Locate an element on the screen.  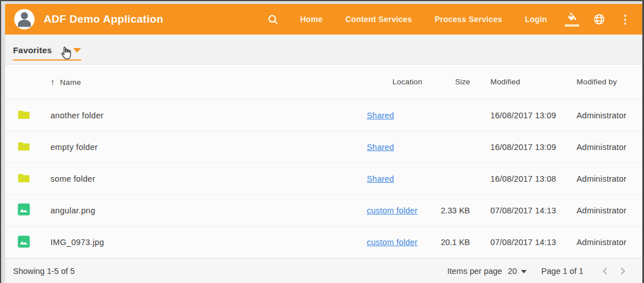
more-vertical-icon: ⋮ is located at coordinates (625, 19).